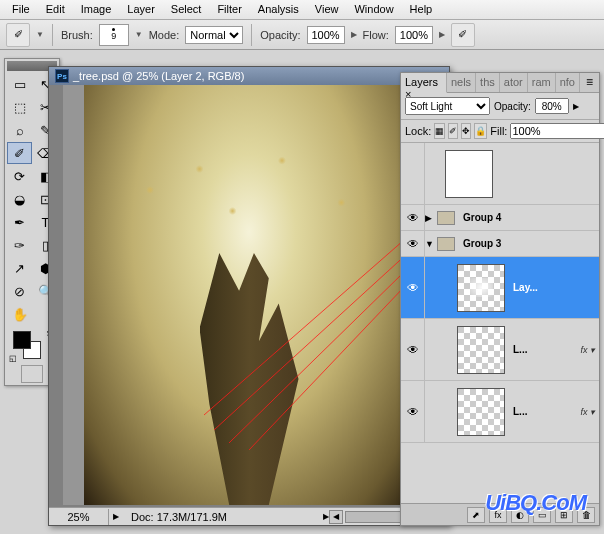 This screenshot has height=534, width=604. I want to click on menu-select: Select, so click(186, 10).